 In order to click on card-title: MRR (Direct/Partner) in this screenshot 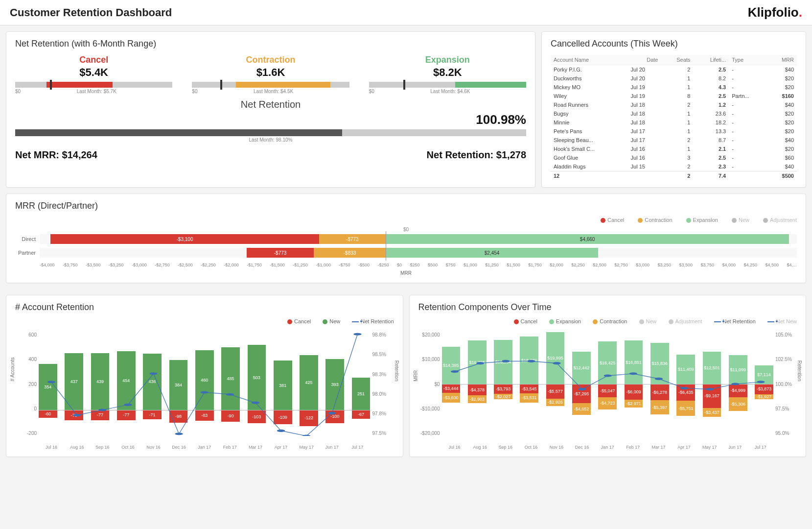, I will do `click(406, 206)`.